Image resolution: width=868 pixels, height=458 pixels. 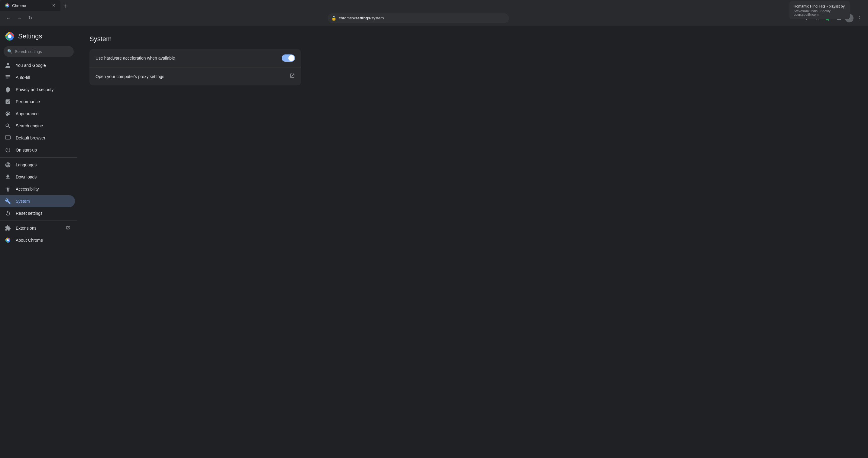 I want to click on sidebar-item-you-and-google: You and Google, so click(x=37, y=65).